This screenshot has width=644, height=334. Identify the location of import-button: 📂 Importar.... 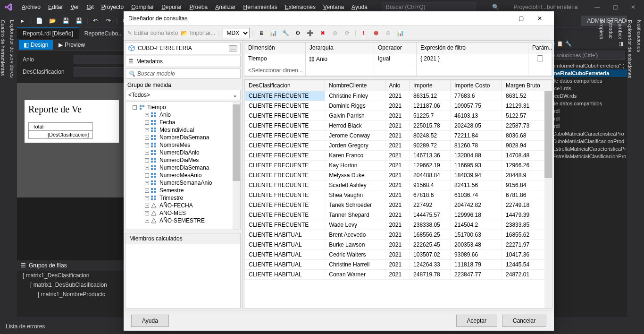
(198, 33).